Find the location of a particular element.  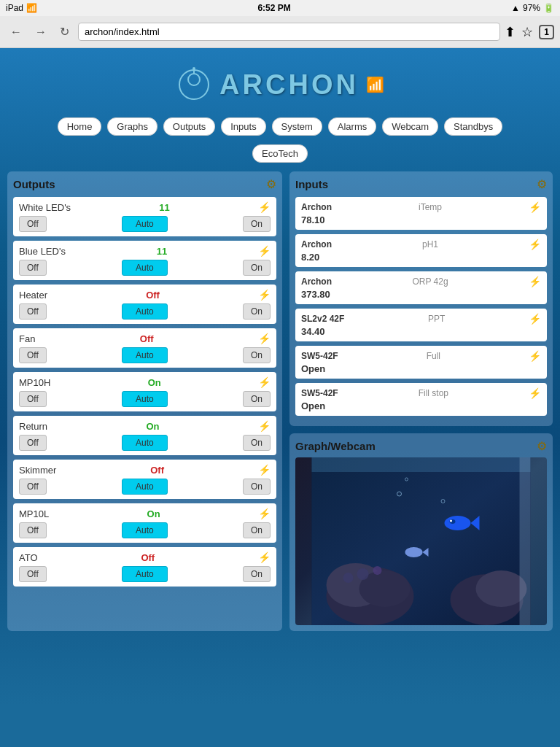

blue-leds-auto-btn: Auto is located at coordinates (144, 268).